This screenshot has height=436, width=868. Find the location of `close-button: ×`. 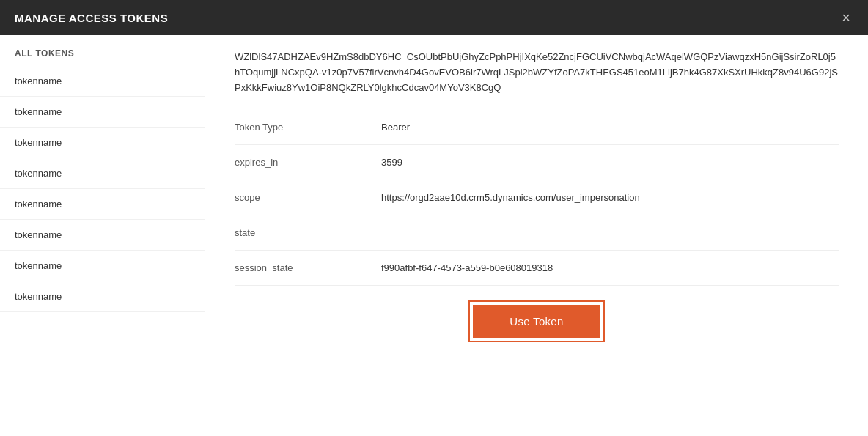

close-button: × is located at coordinates (846, 18).